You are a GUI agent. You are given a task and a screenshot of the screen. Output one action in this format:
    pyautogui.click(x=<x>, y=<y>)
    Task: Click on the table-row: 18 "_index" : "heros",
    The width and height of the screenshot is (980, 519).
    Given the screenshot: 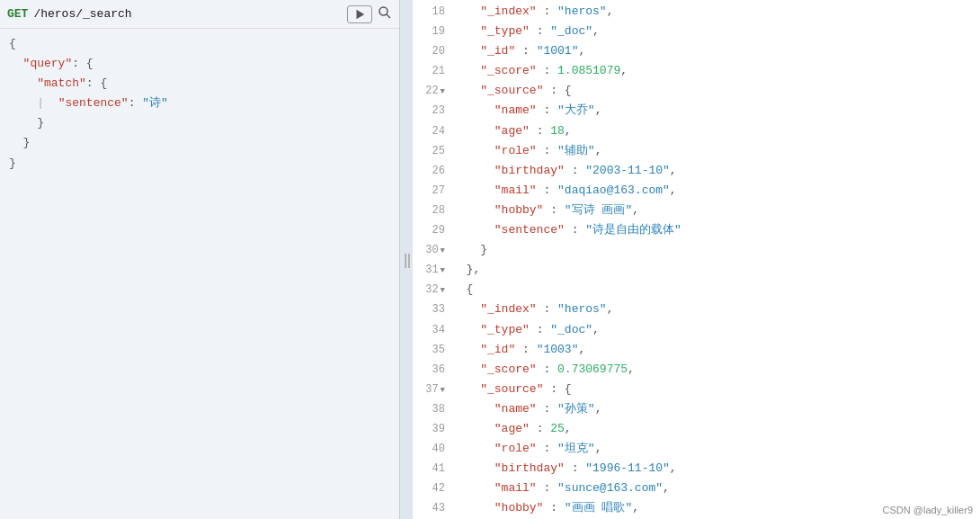 What is the action you would take?
    pyautogui.click(x=696, y=12)
    